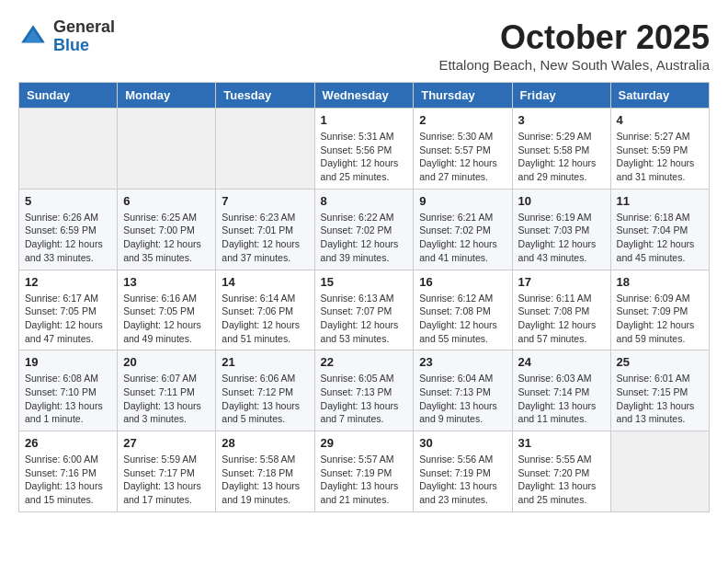  Describe the element at coordinates (562, 237) in the screenshot. I see `day-info: Sunrise: 6:19 AMSunset: 7:03 PMDaylight:…` at that location.